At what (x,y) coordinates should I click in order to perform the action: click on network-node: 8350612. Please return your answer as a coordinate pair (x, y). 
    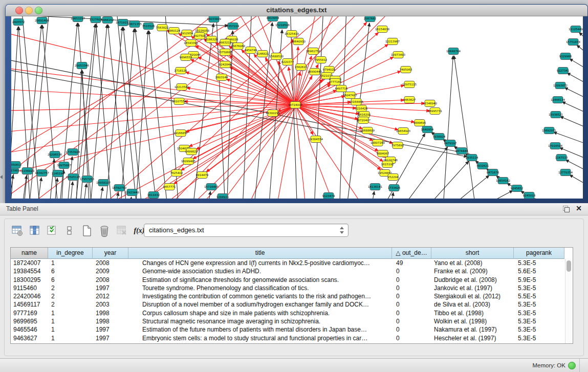
    Looking at the image, I should click on (16, 165).